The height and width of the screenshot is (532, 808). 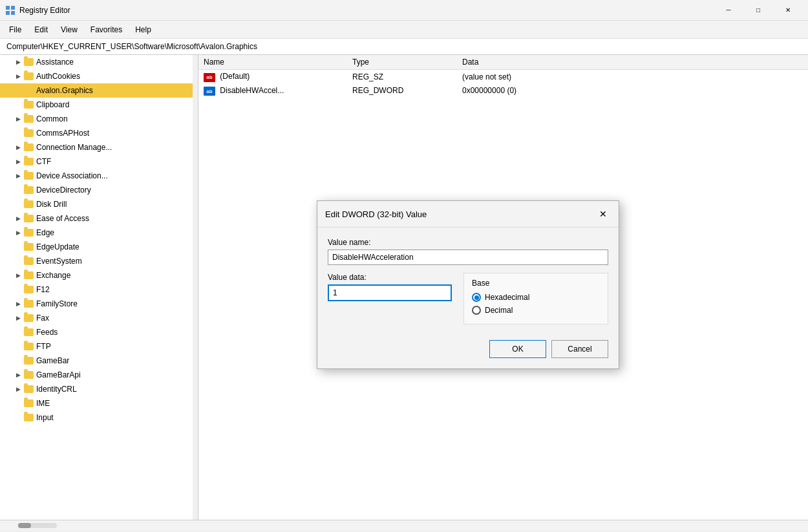 I want to click on row-disable-hw-type: REG_DWORD, so click(x=402, y=91).